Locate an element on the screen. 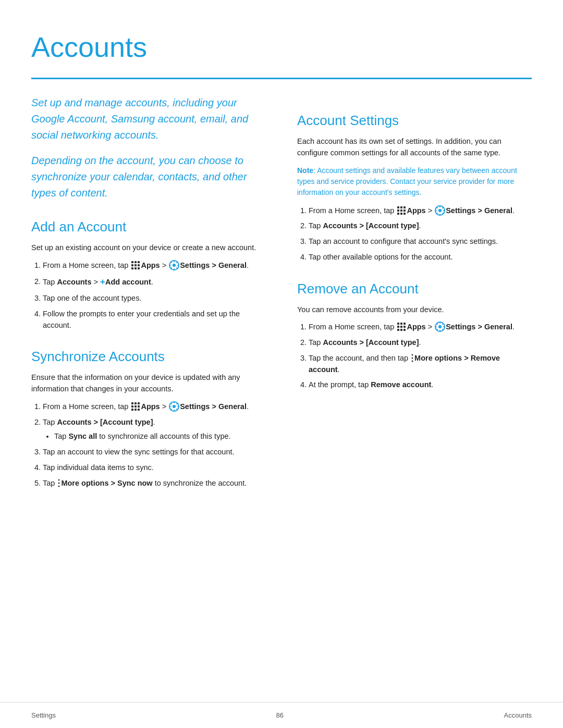 Image resolution: width=563 pixels, height=728 pixels. footer-page-number: 86 is located at coordinates (280, 715).